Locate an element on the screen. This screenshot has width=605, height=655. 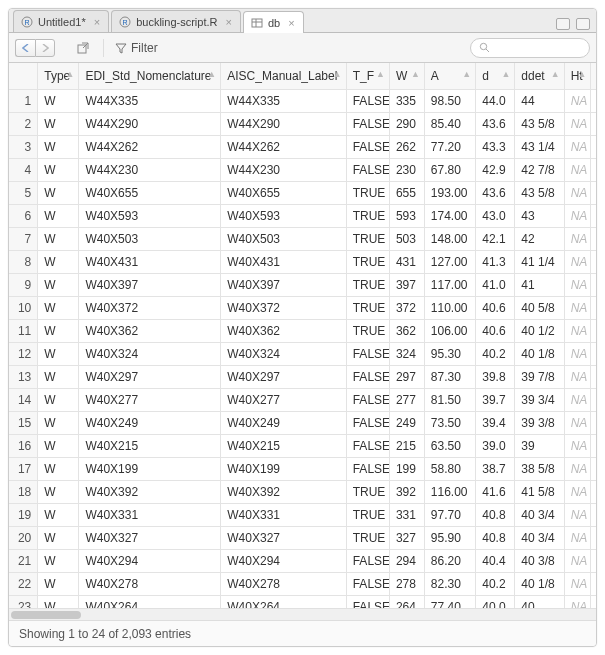
funnel-icon is located at coordinates (121, 48).